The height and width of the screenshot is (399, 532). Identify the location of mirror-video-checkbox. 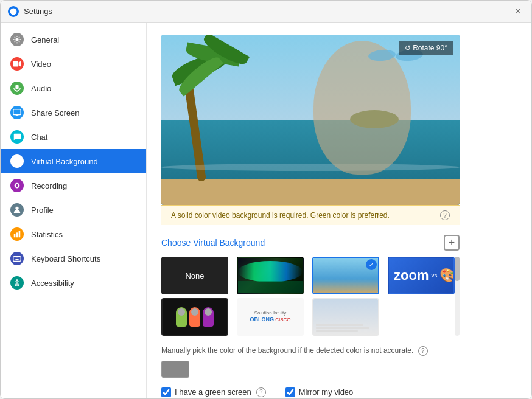
(290, 392).